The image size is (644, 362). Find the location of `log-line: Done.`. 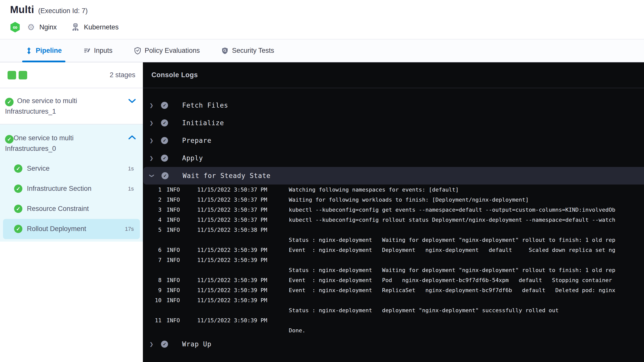

log-line: Done. is located at coordinates (393, 330).